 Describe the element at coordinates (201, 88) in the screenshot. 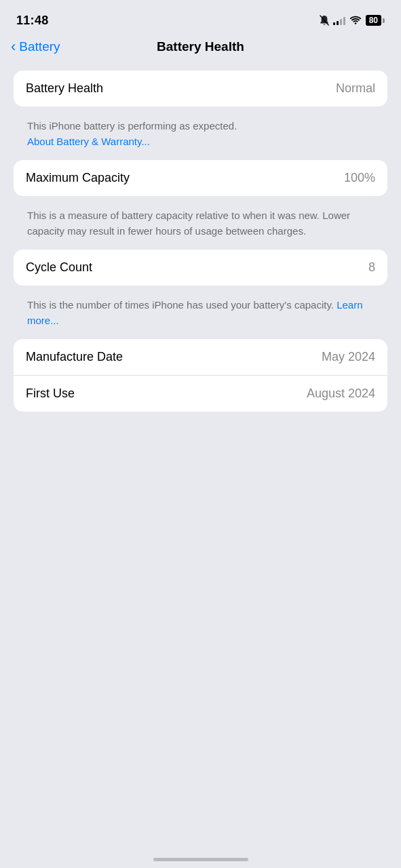

I see `battery-health-card: Battery Health Normal` at that location.